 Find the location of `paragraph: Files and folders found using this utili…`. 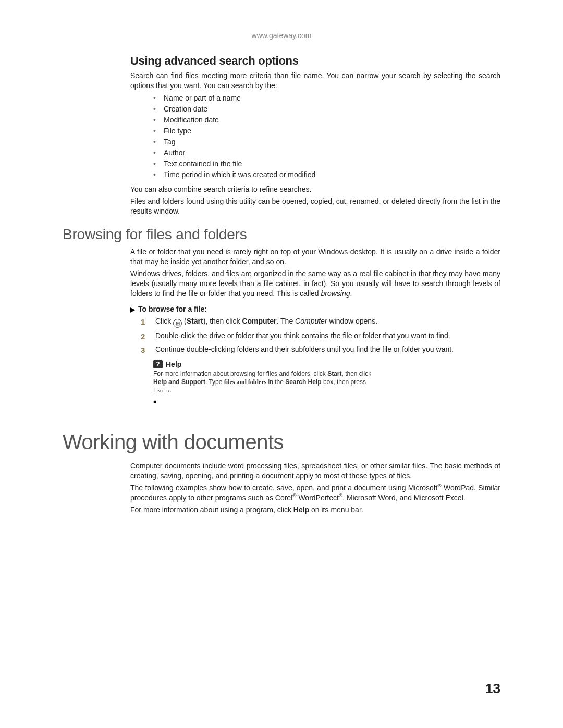

paragraph: Files and folders found using this utili… is located at coordinates (315, 206).